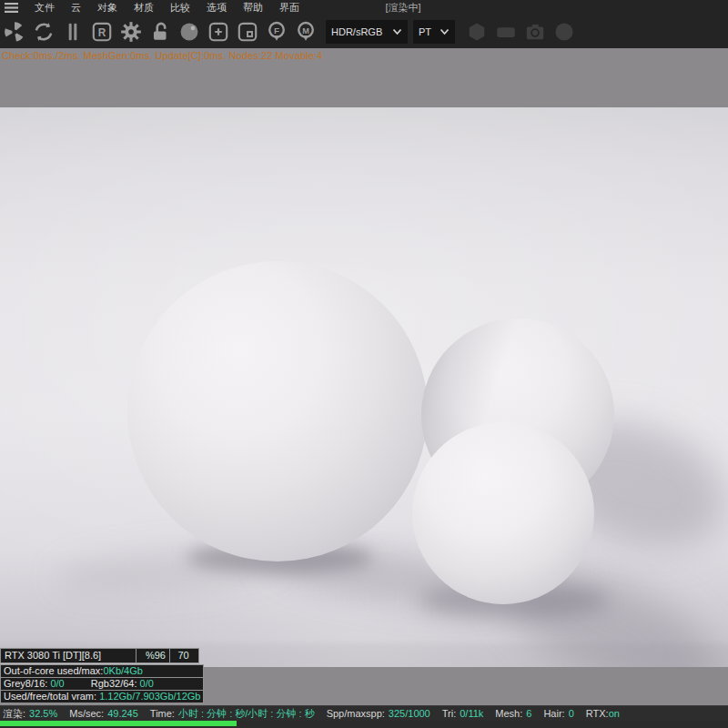 This screenshot has height=728, width=728. What do you see at coordinates (162, 56) in the screenshot?
I see `scene-stats-text: Check:0ms./2ms. MeshGen:0ms. Update[C]:0…` at bounding box center [162, 56].